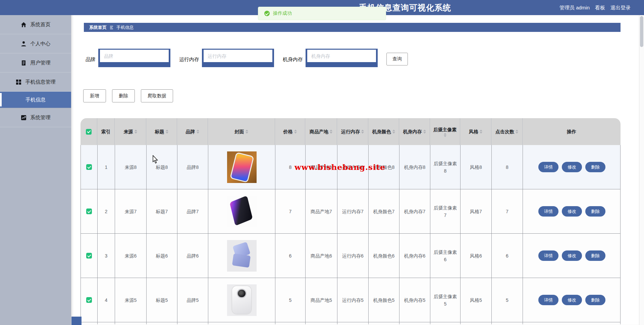 The height and width of the screenshot is (325, 644). Describe the element at coordinates (353, 132) in the screenshot. I see `column-header-运行内存: 运行内存` at that location.